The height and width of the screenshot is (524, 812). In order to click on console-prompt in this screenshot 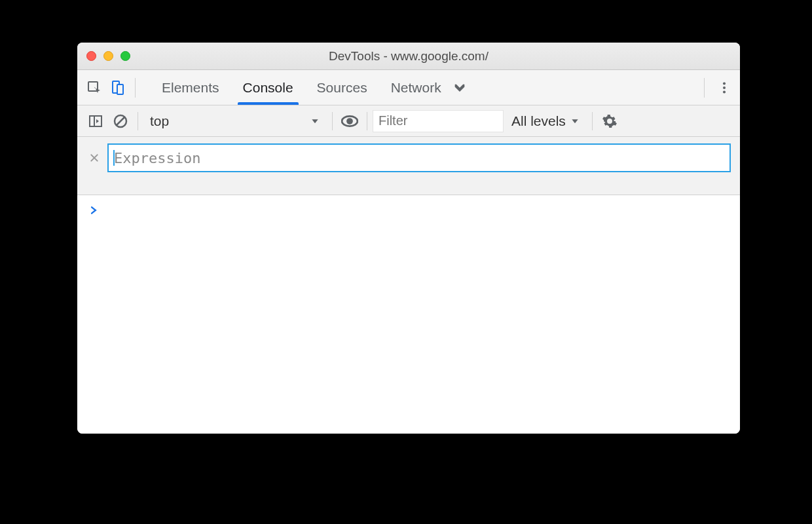, I will do `click(409, 210)`.